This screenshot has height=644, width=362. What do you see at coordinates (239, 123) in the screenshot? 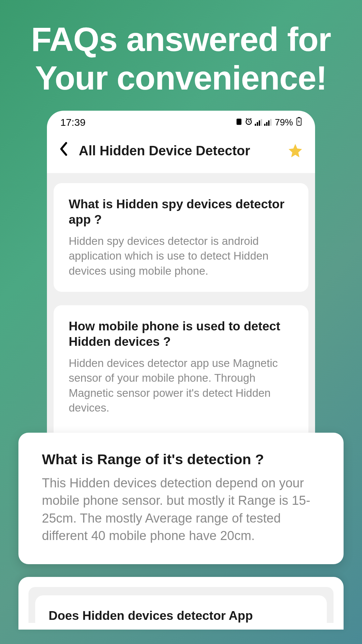
I see `notification-icon` at bounding box center [239, 123].